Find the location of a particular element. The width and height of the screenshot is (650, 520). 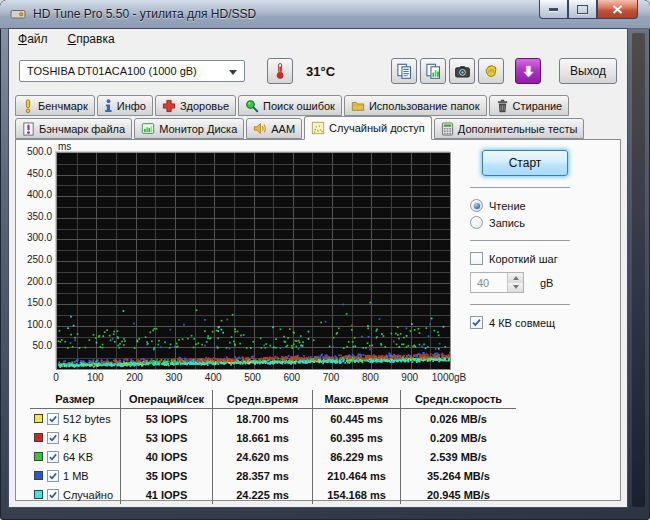

tab-strip: Бенчмарк Инфо Здоровье Поиск ошибок Испо… is located at coordinates (318, 117).